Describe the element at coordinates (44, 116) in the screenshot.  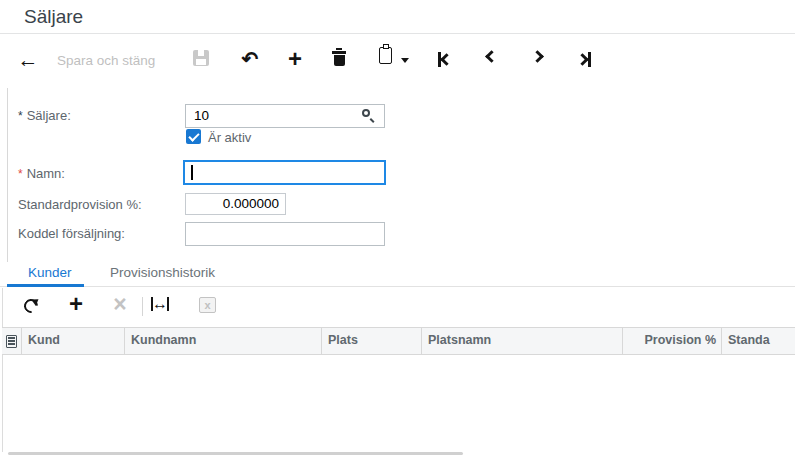
I see `saljare-field-label: *Säljare:` at that location.